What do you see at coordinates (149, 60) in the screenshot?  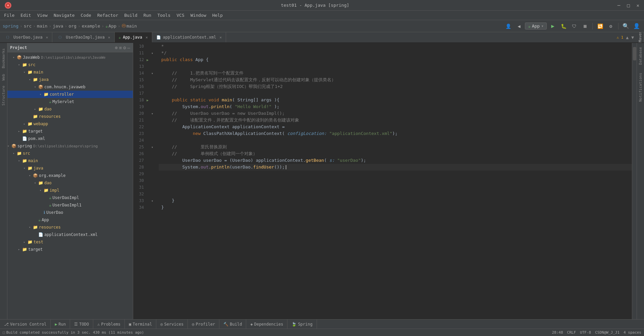 I see `run-12: ▶` at bounding box center [149, 60].